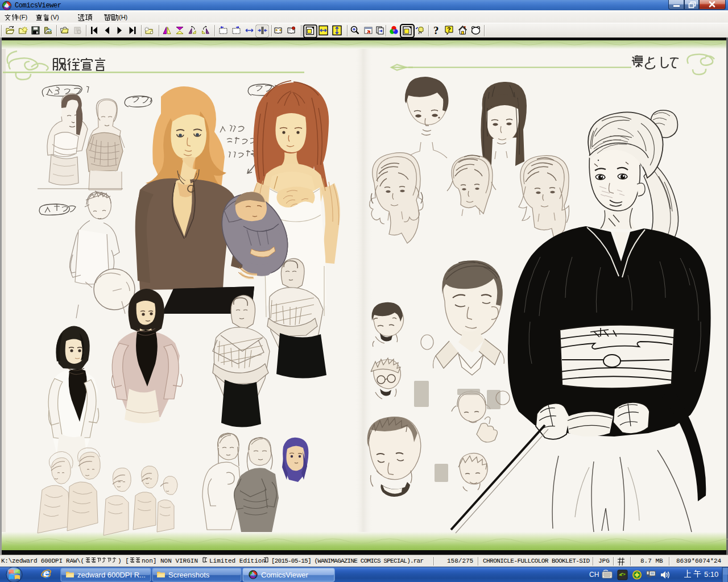 This screenshot has height=582, width=728. Describe the element at coordinates (711, 574) in the screenshot. I see `svg-text: 5:10` at that location.